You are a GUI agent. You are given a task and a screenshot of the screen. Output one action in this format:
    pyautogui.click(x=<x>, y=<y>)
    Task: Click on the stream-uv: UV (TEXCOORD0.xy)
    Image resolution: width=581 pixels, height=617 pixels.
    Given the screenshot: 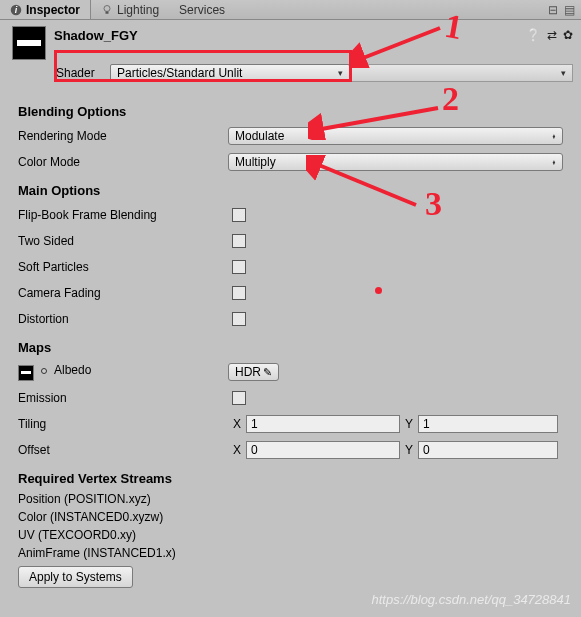 What is the action you would take?
    pyautogui.click(x=290, y=535)
    